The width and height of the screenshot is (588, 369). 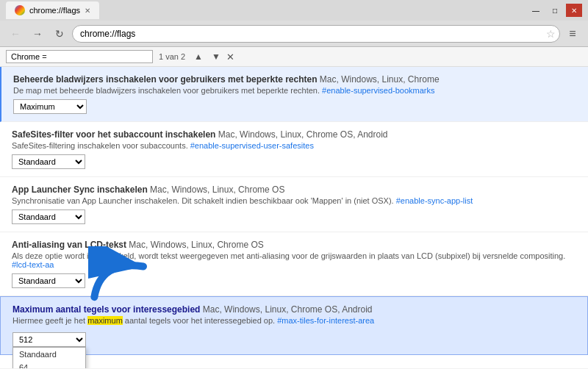 I want to click on flag-select-safesites: Standaard Ingeschakeld Uitgeschakeld, so click(x=49, y=162).